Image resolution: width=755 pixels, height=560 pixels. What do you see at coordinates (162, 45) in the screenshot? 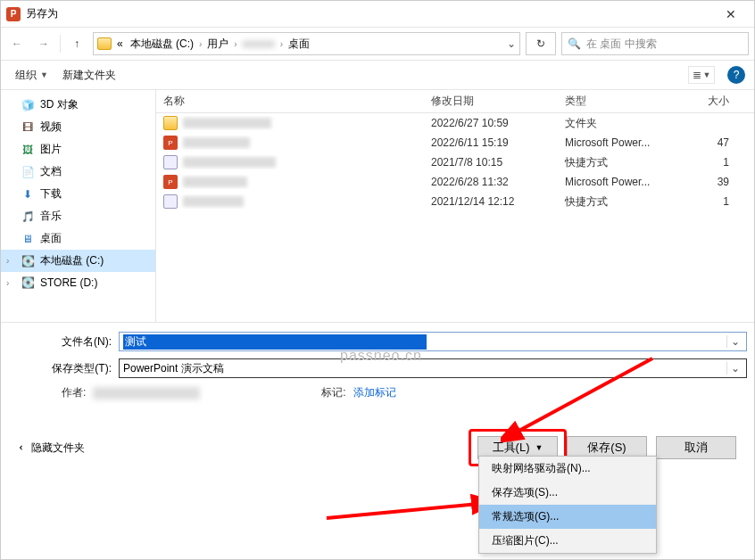
I see `breadcrumb: 本地磁盘 (C:)` at bounding box center [162, 45].